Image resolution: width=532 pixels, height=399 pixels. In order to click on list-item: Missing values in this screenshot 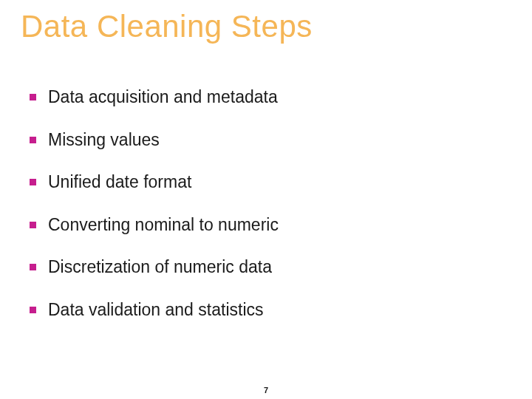, I will do `click(266, 140)`.